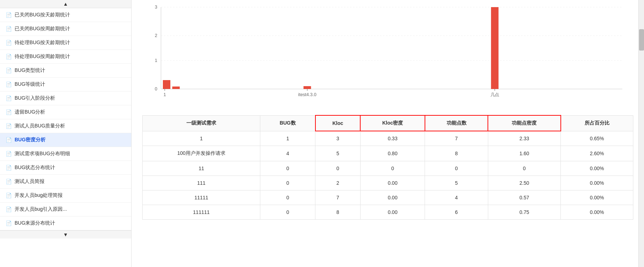 The image size is (644, 267). What do you see at coordinates (393, 123) in the screenshot?
I see `th-kloc-density: Kloc密度` at bounding box center [393, 123].